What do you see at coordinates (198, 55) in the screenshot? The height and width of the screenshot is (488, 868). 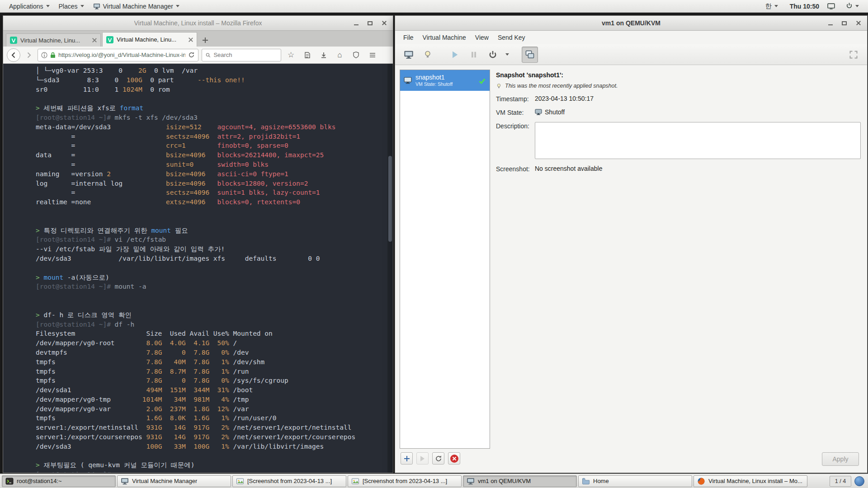 I see `firefox-navigation-bar: https://velog.io/@yoni_d/Virtual-Machine…` at bounding box center [198, 55].